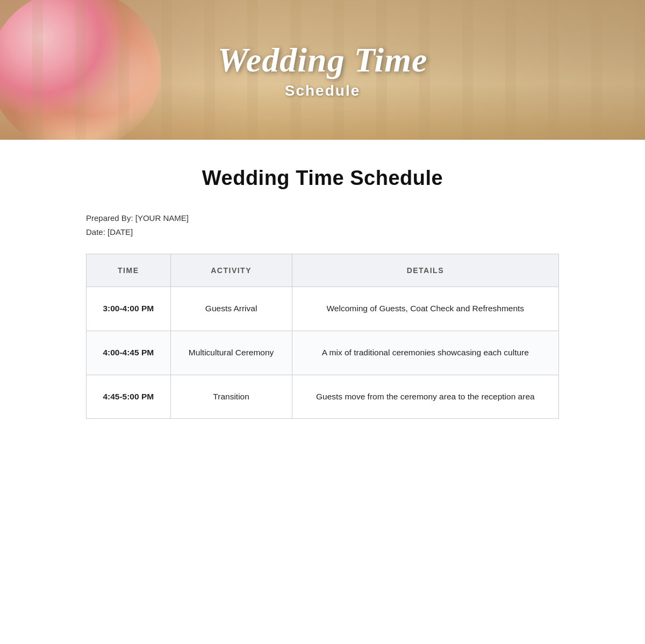 The width and height of the screenshot is (645, 644). What do you see at coordinates (231, 309) in the screenshot?
I see `cell-activity: Guests Arrival` at bounding box center [231, 309].